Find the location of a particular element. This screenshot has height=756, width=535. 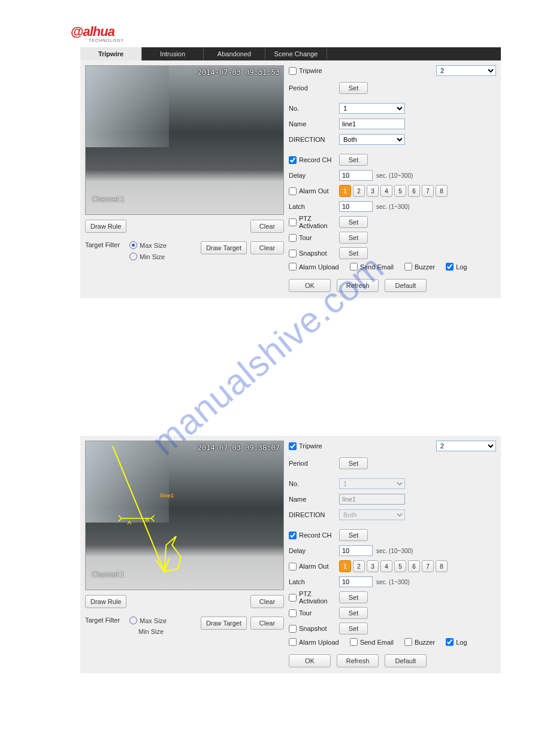

buzzer-toggle-2: Buzzer is located at coordinates (419, 642).